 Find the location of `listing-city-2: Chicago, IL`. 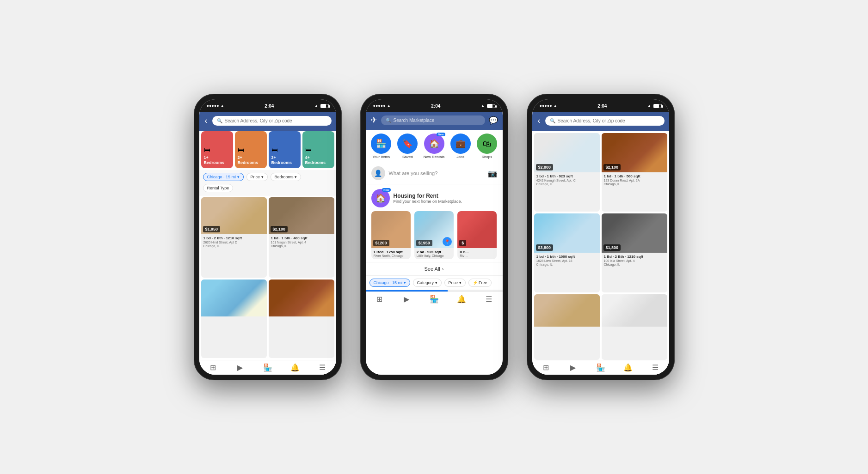

listing-city-2: Chicago, IL is located at coordinates (302, 246).